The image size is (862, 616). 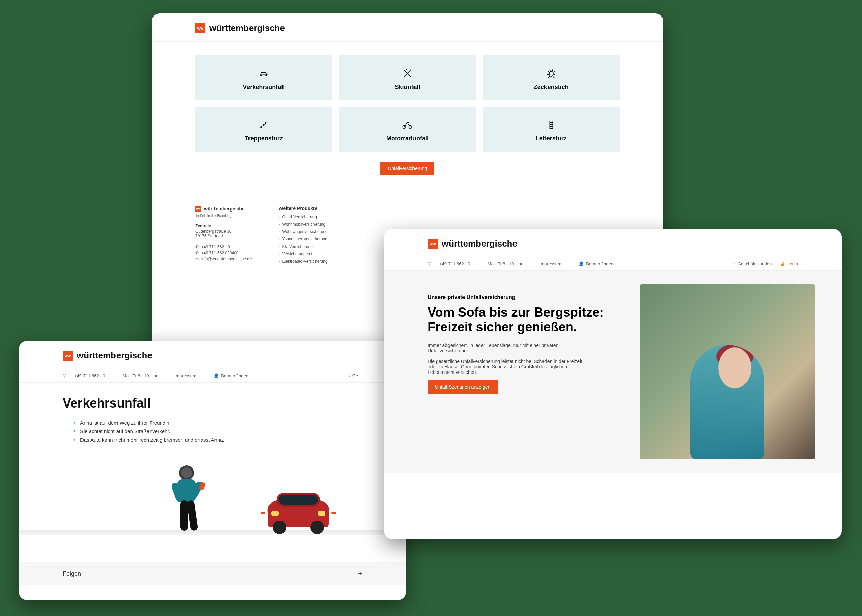 I want to click on product-link: Youngtimer-Versicherung, so click(x=303, y=239).